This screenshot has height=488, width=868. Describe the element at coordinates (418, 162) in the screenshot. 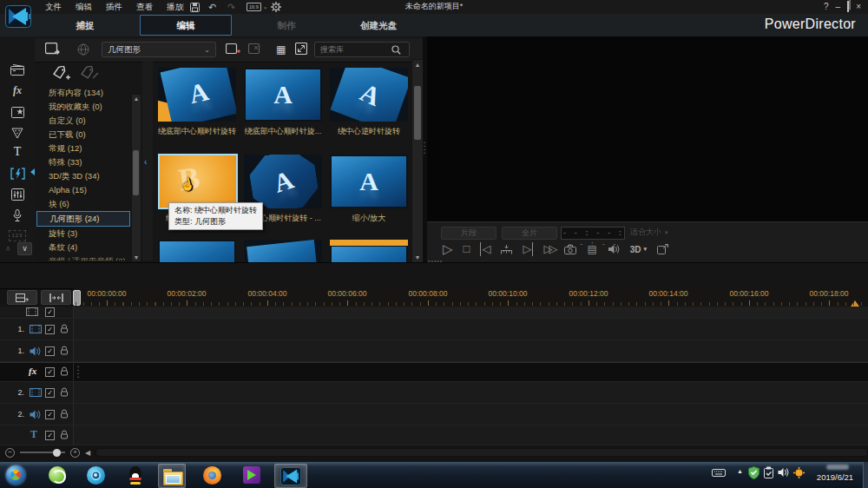

I see `grid-scrollbar: ▲ ▼` at that location.